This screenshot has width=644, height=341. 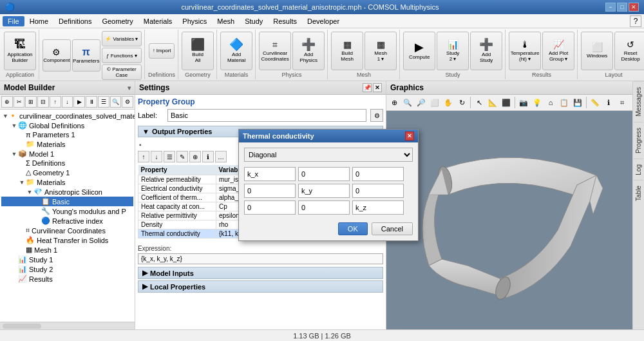 I want to click on cell-ky: k_y, so click(x=324, y=191).